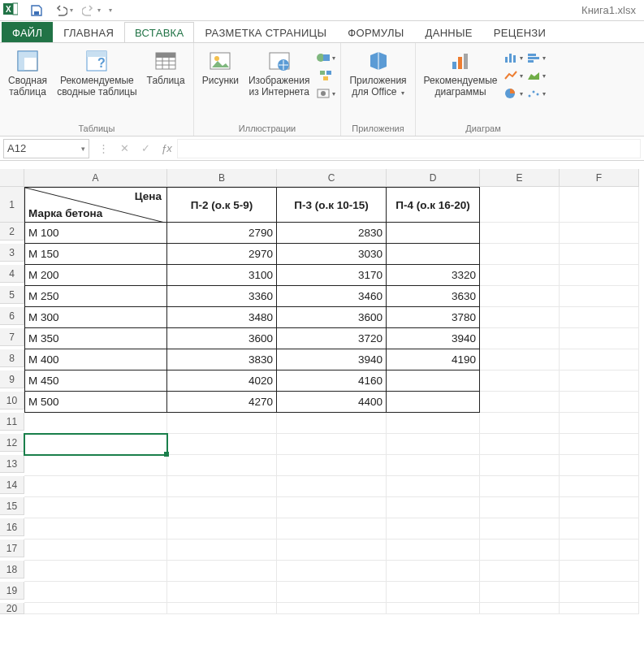 The image size is (644, 650). What do you see at coordinates (331, 254) in the screenshot?
I see `cell-C3: 3030` at bounding box center [331, 254].